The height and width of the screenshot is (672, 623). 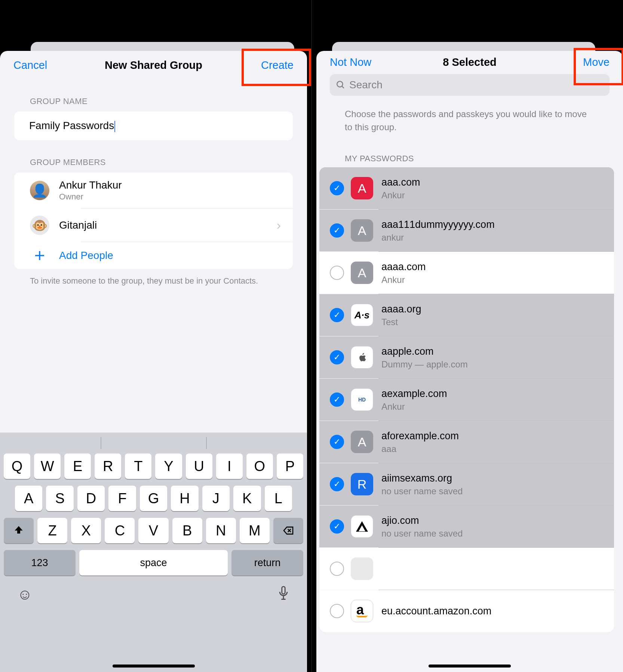 What do you see at coordinates (498, 484) in the screenshot?
I see `password-text: aiimsexams.orgno user name saved` at bounding box center [498, 484].